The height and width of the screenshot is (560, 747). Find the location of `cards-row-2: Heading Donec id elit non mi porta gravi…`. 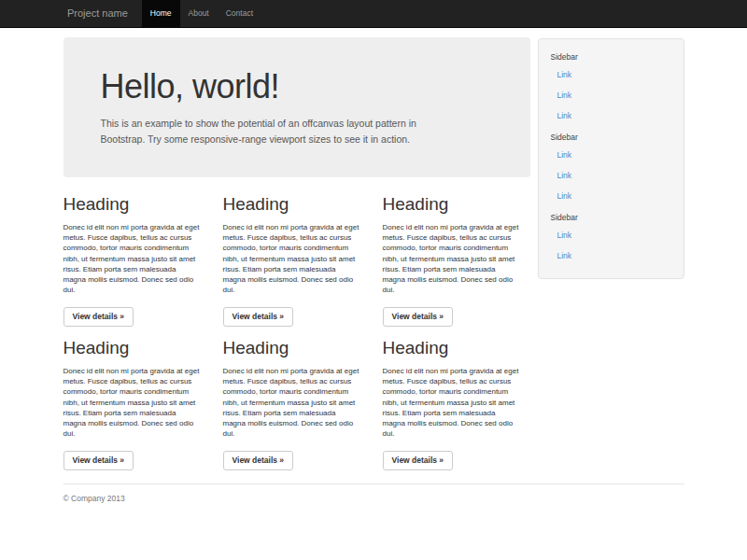

cards-row-2: Heading Donec id elit non mi porta gravi… is located at coordinates (297, 404).